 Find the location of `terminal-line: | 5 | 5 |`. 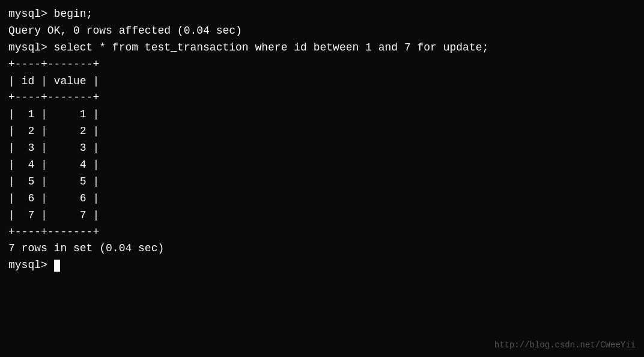

terminal-line: | 5 | 5 | is located at coordinates (322, 182).